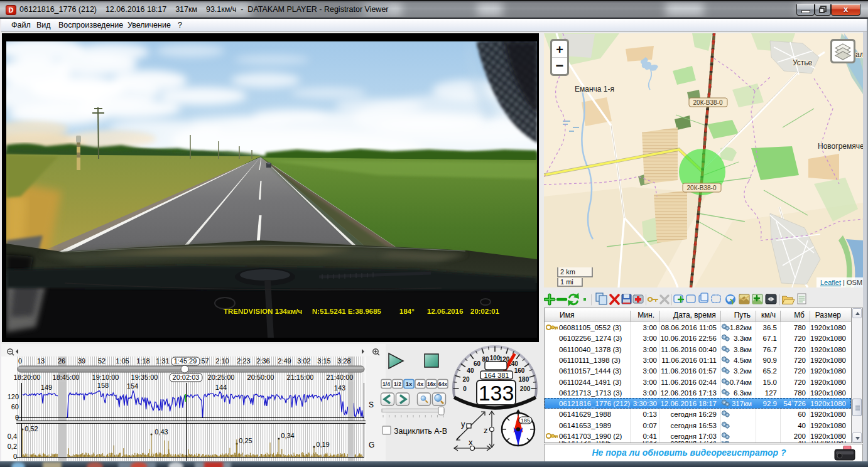 This screenshot has width=868, height=467. What do you see at coordinates (13, 436) in the screenshot?
I see `svg-text: 0,4` at bounding box center [13, 436].